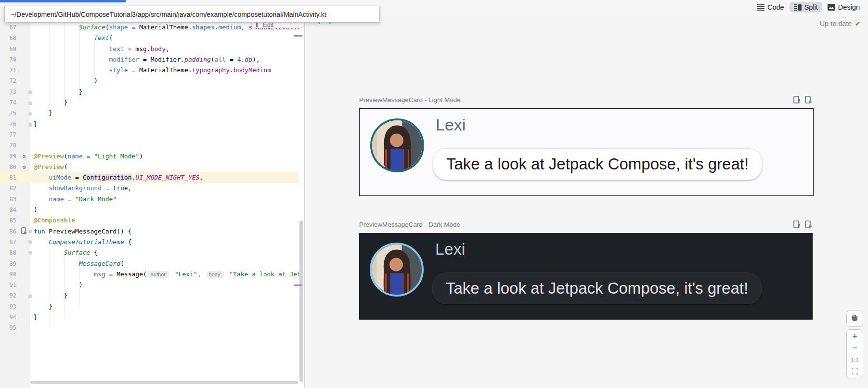 The height and width of the screenshot is (388, 868). What do you see at coordinates (149, 285) in the screenshot?
I see `code-line-91: 91 )` at bounding box center [149, 285].